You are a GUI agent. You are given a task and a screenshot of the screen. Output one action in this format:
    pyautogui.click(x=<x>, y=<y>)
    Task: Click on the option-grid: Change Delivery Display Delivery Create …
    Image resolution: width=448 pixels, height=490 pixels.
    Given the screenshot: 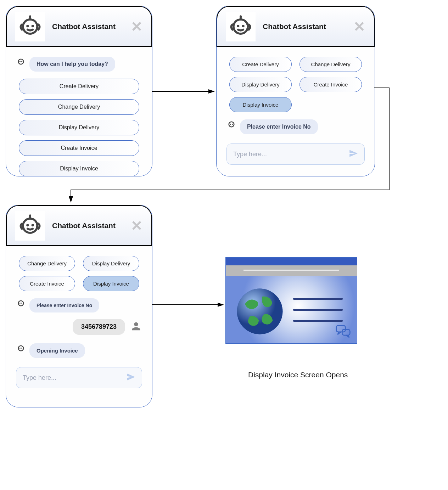 What is the action you would take?
    pyautogui.click(x=79, y=274)
    